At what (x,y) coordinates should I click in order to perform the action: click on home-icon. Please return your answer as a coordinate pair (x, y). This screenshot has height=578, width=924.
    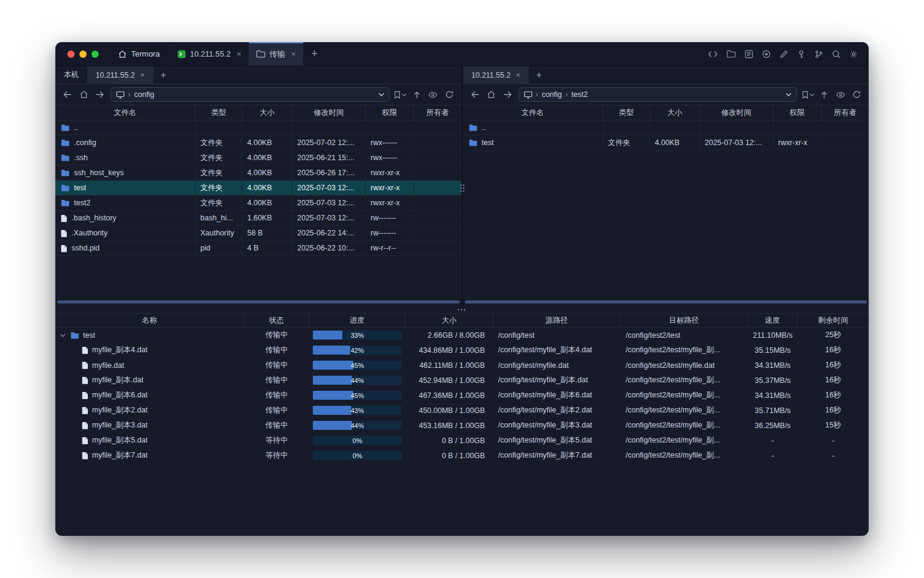
    Looking at the image, I should click on (123, 54).